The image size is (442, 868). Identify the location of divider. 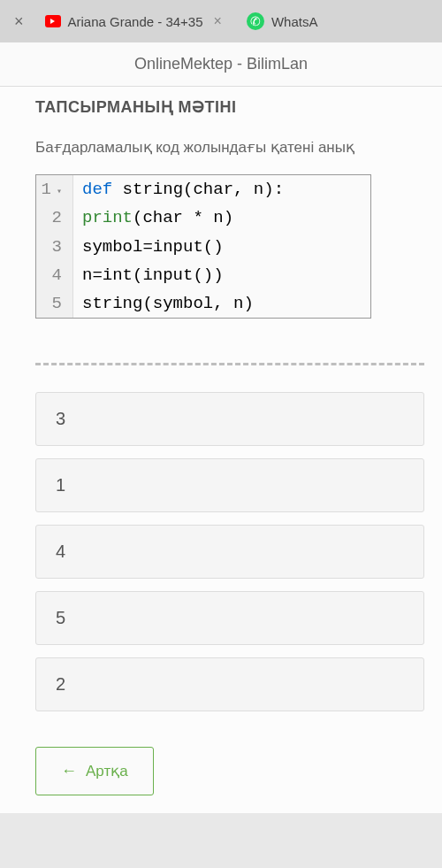
(230, 365).